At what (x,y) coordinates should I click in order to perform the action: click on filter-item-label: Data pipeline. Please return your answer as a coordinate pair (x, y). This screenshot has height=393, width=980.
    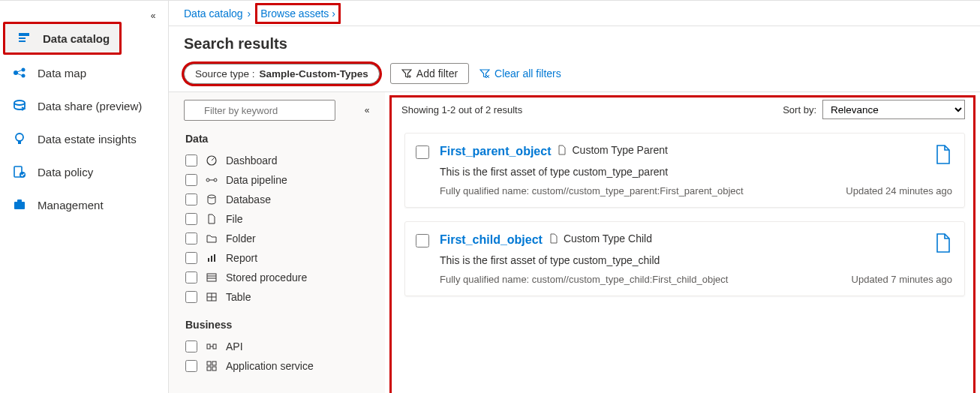
    Looking at the image, I should click on (257, 180).